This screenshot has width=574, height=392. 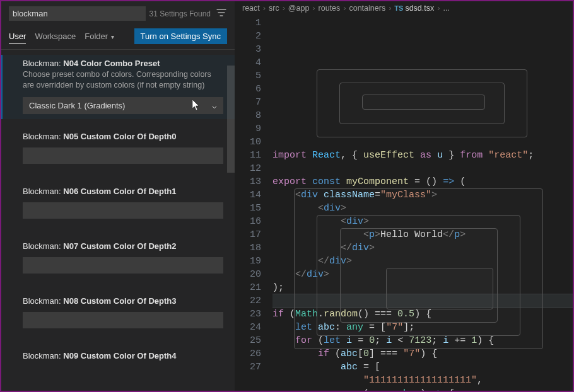 What do you see at coordinates (123, 192) in the screenshot?
I see `setting-title: Blockman: N06 Custom Color Of Depth1` at bounding box center [123, 192].